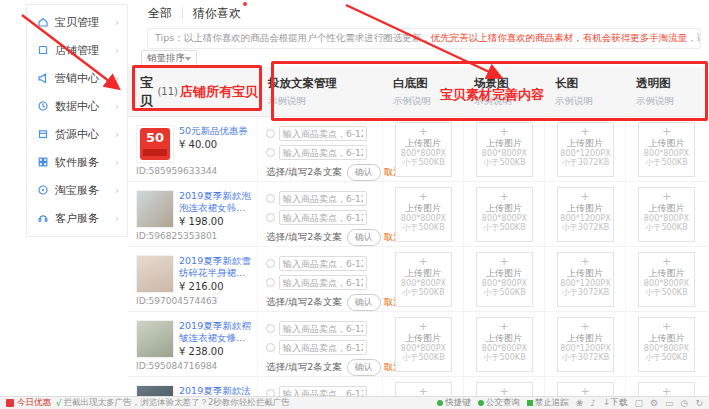  I want to click on product-title-link: 50元新品优惠券, so click(214, 131).